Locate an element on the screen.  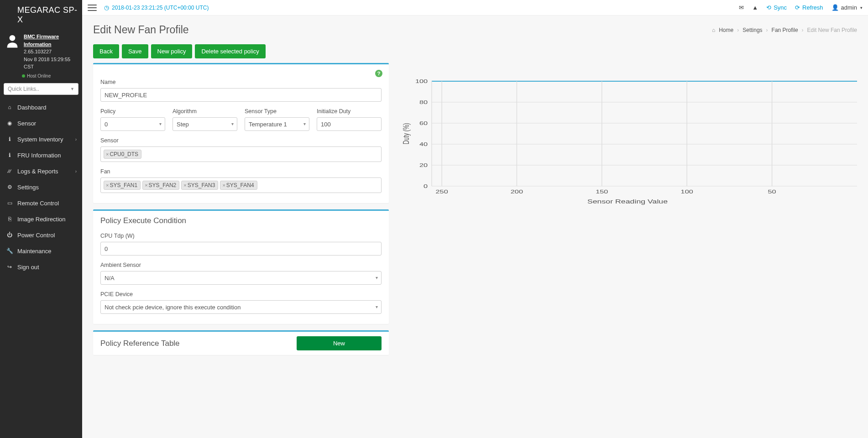
fan-tag: ×SYS_FAN2 is located at coordinates (161, 185).